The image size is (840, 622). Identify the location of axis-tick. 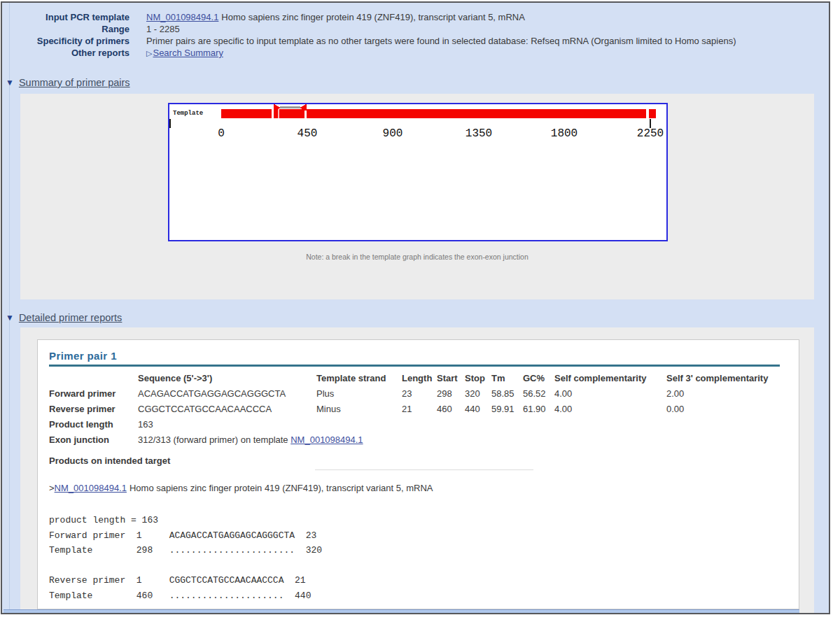
(170, 123).